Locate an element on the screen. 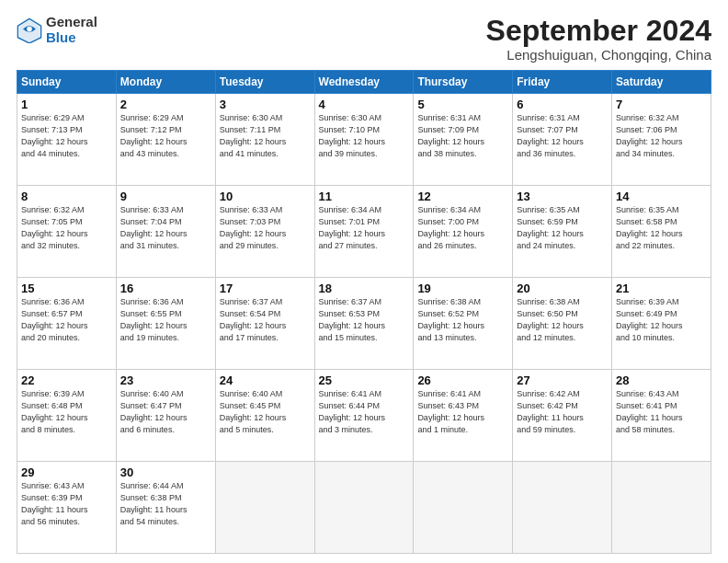  calendar-cell: 12Sunrise: 6:34 AM Sunset: 7:00 PM Dayli… is located at coordinates (463, 232).